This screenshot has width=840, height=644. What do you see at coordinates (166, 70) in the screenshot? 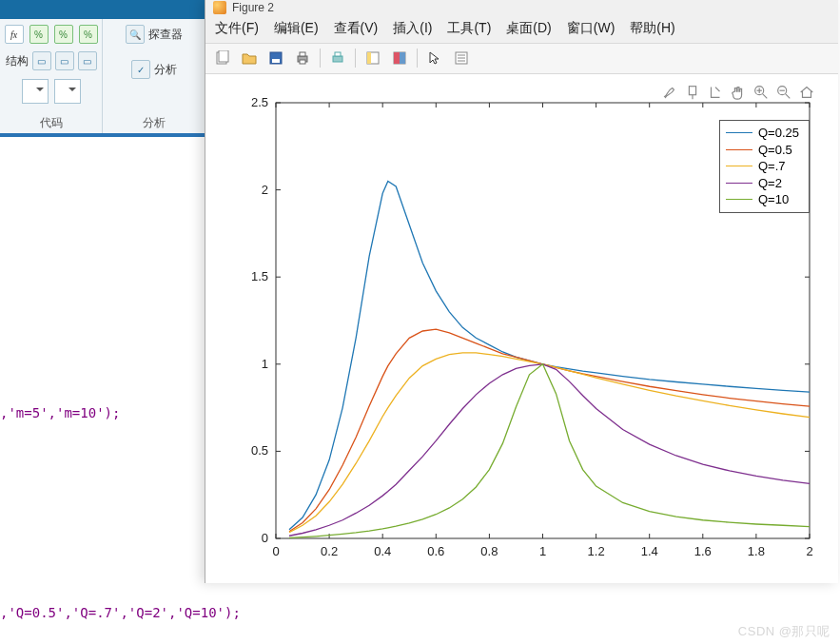
I see `analyze-label: 分析` at bounding box center [166, 70].